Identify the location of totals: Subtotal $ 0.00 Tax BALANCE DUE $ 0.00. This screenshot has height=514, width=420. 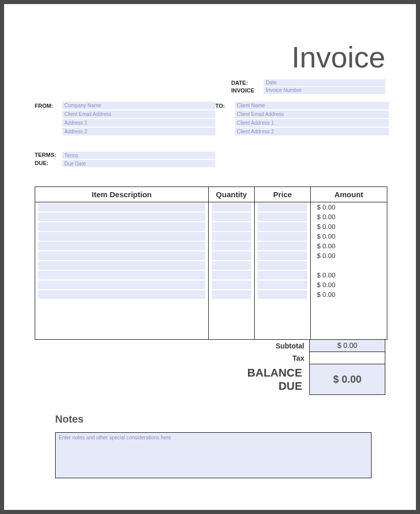
(210, 368).